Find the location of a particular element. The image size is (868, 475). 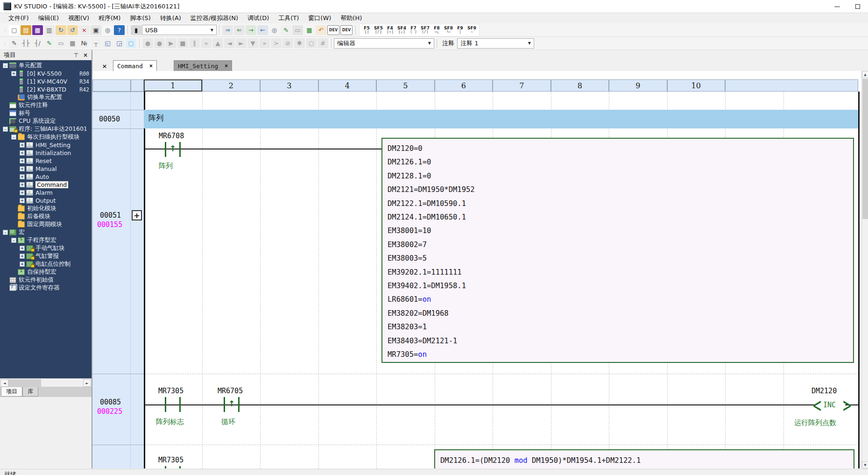

scroll-down-icon: ▼ is located at coordinates (865, 465).